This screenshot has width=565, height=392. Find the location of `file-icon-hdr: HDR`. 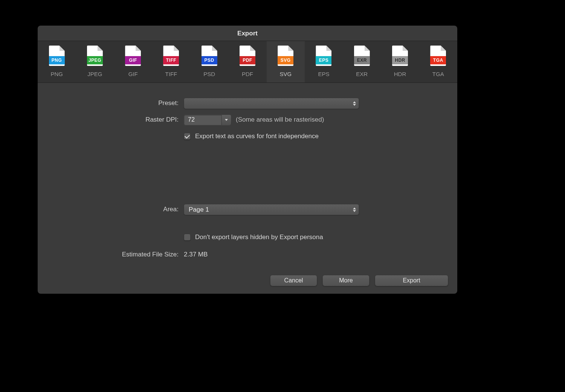

file-icon-hdr: HDR is located at coordinates (400, 56).